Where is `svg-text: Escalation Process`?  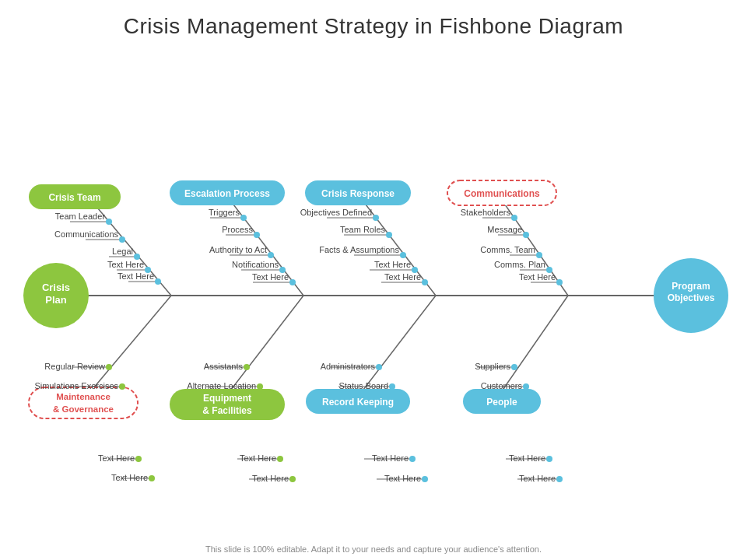 svg-text: Escalation Process is located at coordinates (227, 194).